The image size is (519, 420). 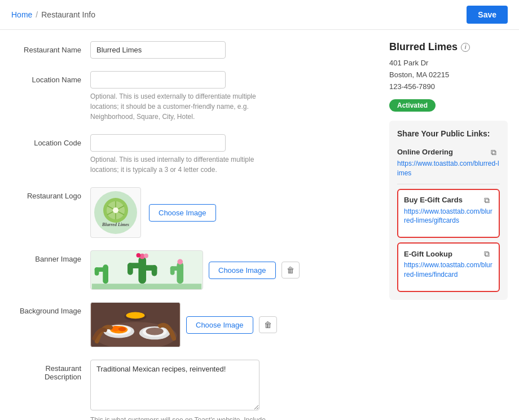 I want to click on info-icon: i, so click(x=465, y=47).